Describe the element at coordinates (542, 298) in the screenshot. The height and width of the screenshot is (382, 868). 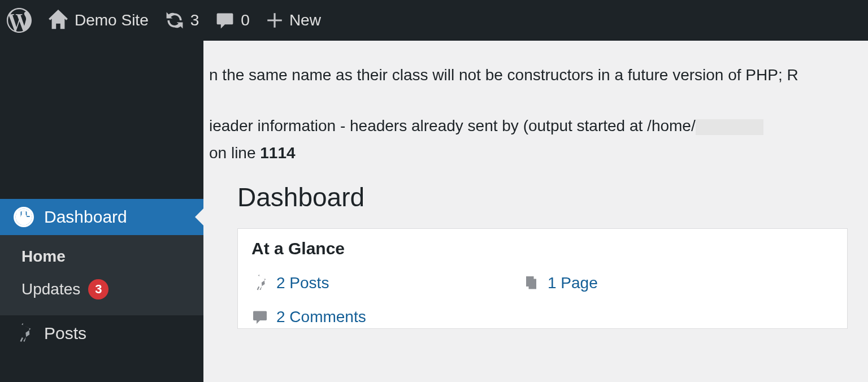
I see `widget-body: 2 Posts 1 Page 2 Comments` at that location.